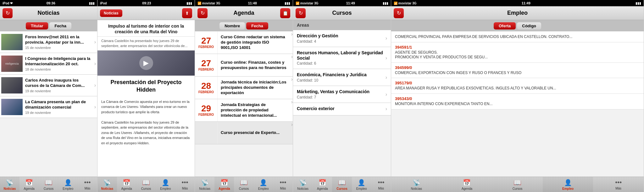  Describe the element at coordinates (165, 189) in the screenshot. I see `tab-label-empleo-2: Empleo` at that location.